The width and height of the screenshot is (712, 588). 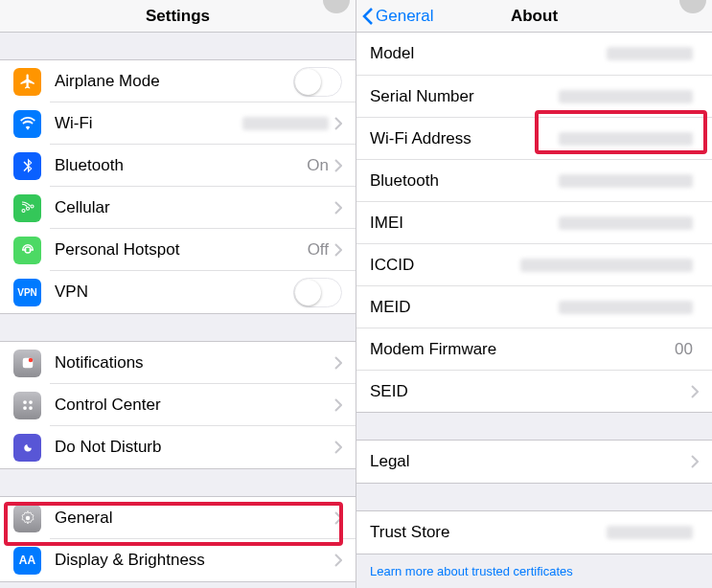 What do you see at coordinates (27, 448) in the screenshot?
I see `dnd-icon` at bounding box center [27, 448].